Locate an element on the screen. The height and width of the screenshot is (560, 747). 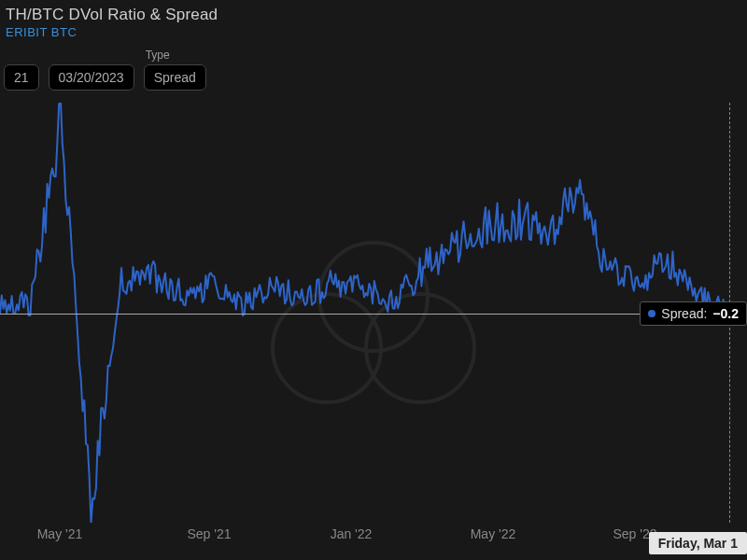
crosshair-date-flag: Friday, Mar 1 is located at coordinates (698, 543).